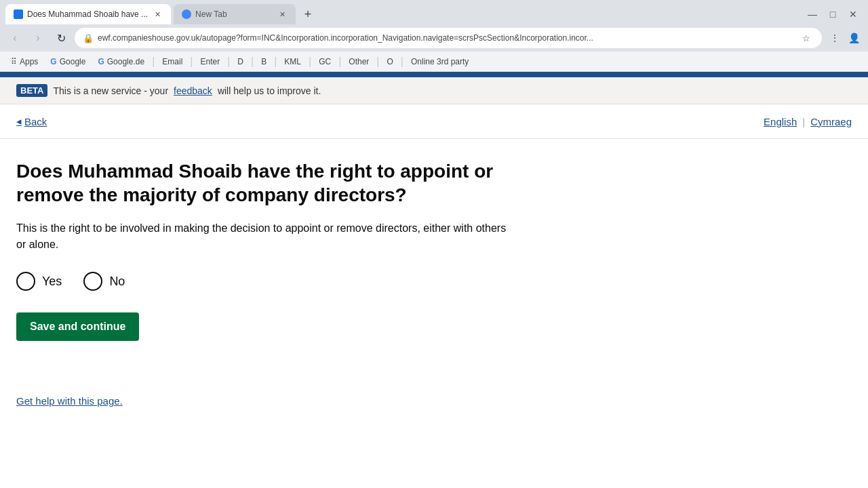 The width and height of the screenshot is (868, 488). Describe the element at coordinates (15, 38) in the screenshot. I see `back-button: ‹` at that location.